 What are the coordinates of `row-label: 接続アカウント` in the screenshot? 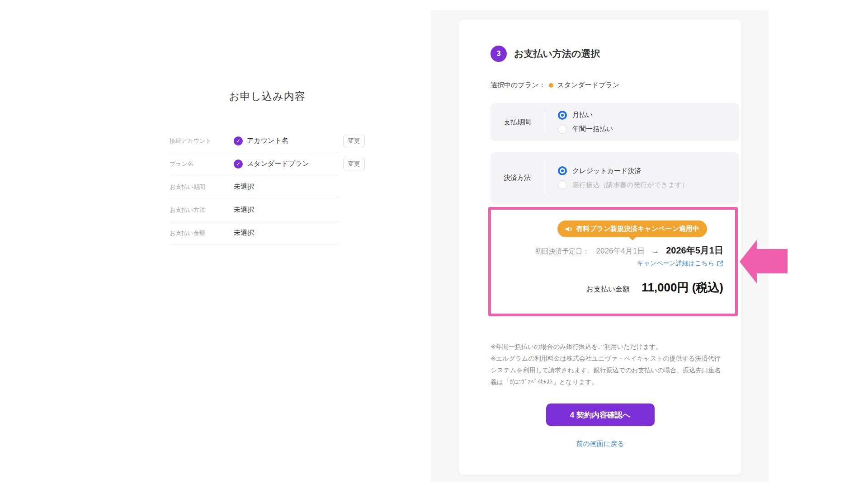 It's located at (202, 141).